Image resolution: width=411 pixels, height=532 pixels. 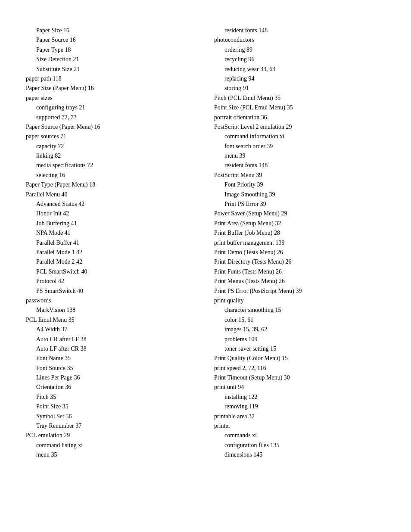 What do you see at coordinates (300, 349) in the screenshot?
I see `index-entry: toner saver setting 15` at bounding box center [300, 349].